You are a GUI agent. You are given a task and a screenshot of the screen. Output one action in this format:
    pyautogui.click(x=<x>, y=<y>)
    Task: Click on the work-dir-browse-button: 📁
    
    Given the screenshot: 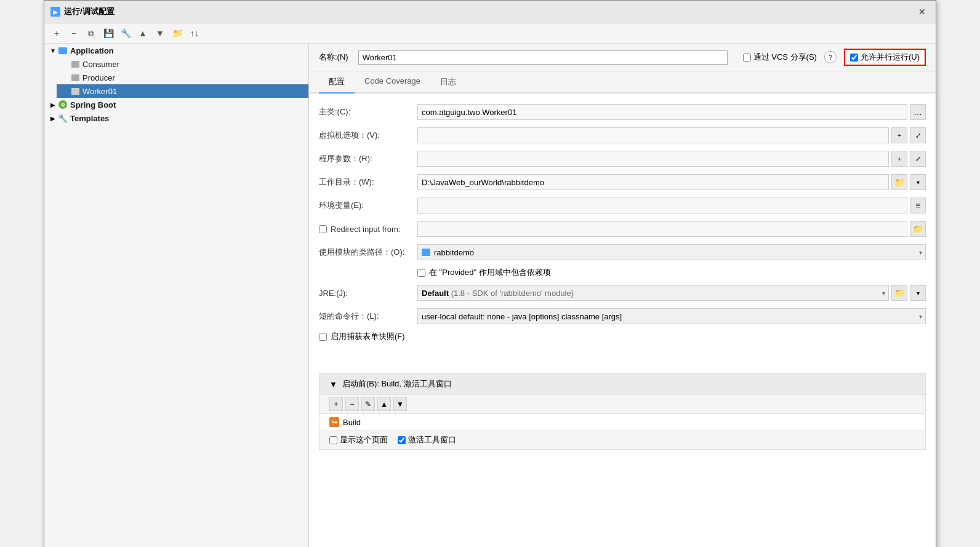 What is the action you would take?
    pyautogui.click(x=899, y=182)
    